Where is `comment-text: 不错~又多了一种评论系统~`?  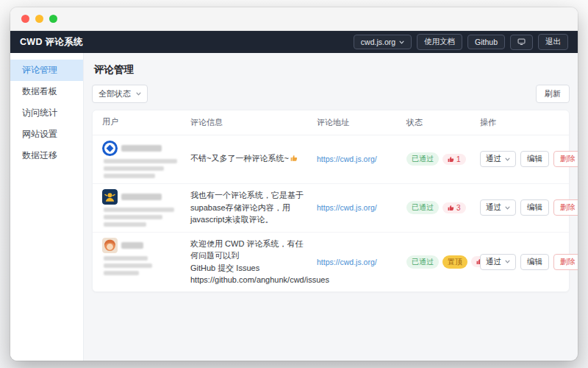
comment-text: 不错~又多了一种评论系统~ is located at coordinates (248, 159).